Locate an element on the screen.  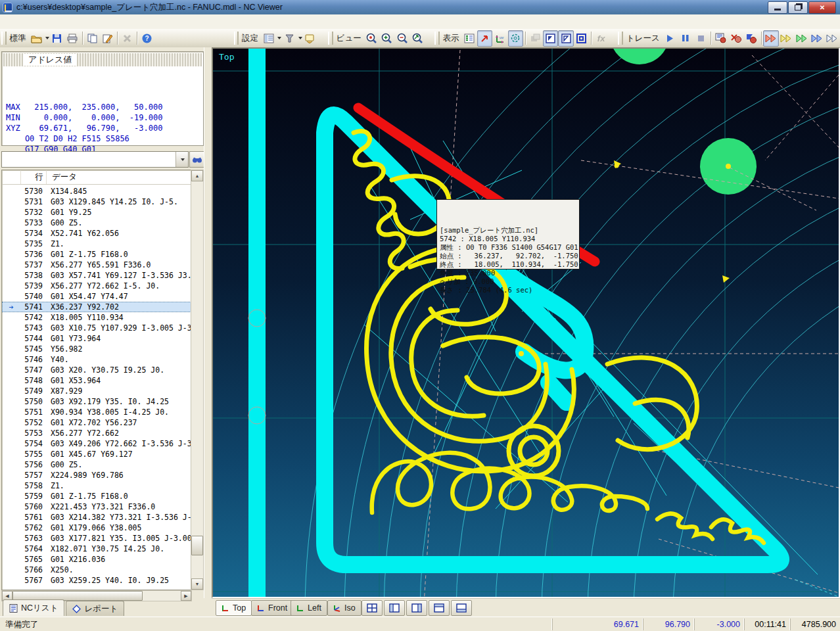
nc-list-row: 5740 G01 X54.47 Y74.47 is located at coordinates (97, 296).